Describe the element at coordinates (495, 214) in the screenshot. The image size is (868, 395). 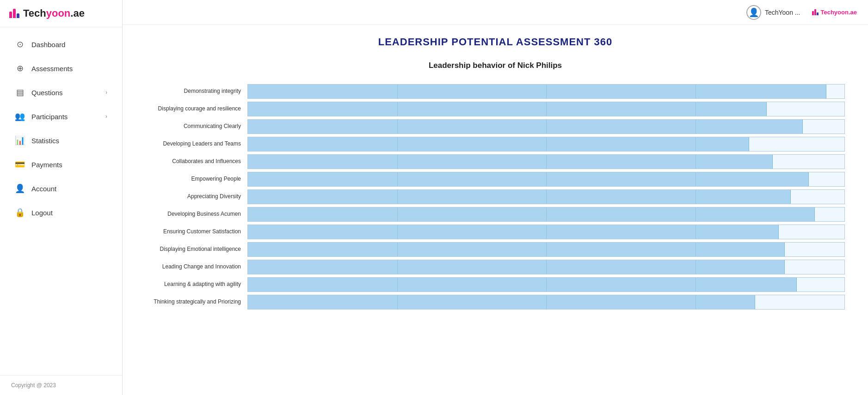
I see `chart-row: Developing Business Acumen` at that location.